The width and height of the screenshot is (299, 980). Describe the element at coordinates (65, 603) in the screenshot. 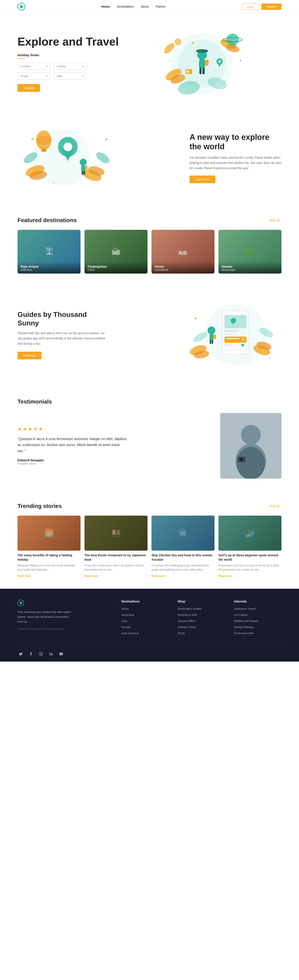

I see `footer-logo` at that location.